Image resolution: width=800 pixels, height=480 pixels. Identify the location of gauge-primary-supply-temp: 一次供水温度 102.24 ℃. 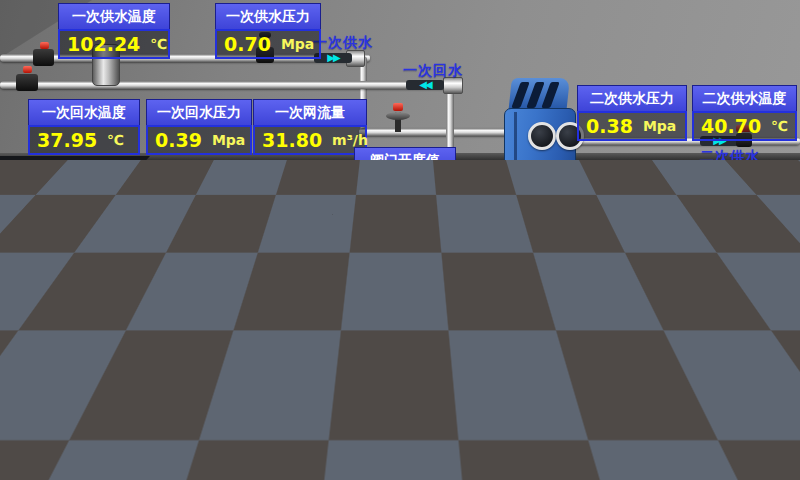
(114, 31).